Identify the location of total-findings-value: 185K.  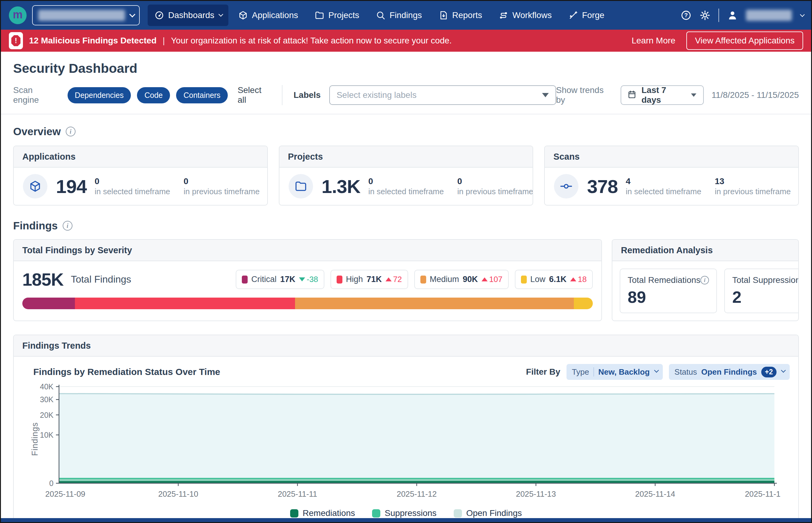
(43, 279).